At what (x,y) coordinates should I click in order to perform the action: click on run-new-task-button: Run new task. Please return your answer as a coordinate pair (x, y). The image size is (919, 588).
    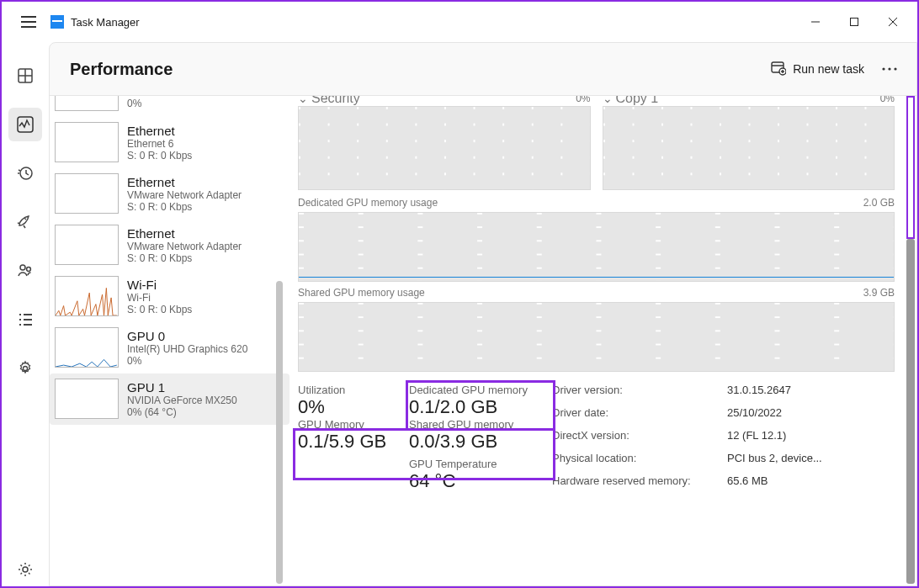
    Looking at the image, I should click on (818, 69).